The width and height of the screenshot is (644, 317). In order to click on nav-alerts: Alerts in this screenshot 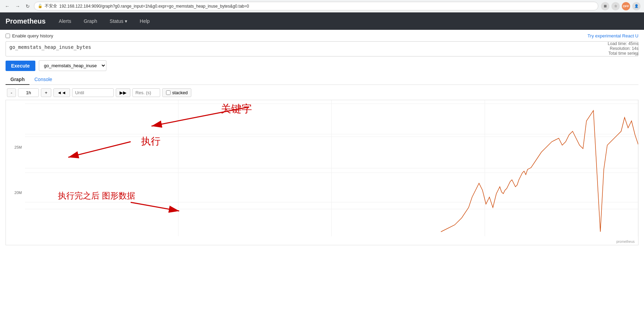, I will do `click(65, 21)`.